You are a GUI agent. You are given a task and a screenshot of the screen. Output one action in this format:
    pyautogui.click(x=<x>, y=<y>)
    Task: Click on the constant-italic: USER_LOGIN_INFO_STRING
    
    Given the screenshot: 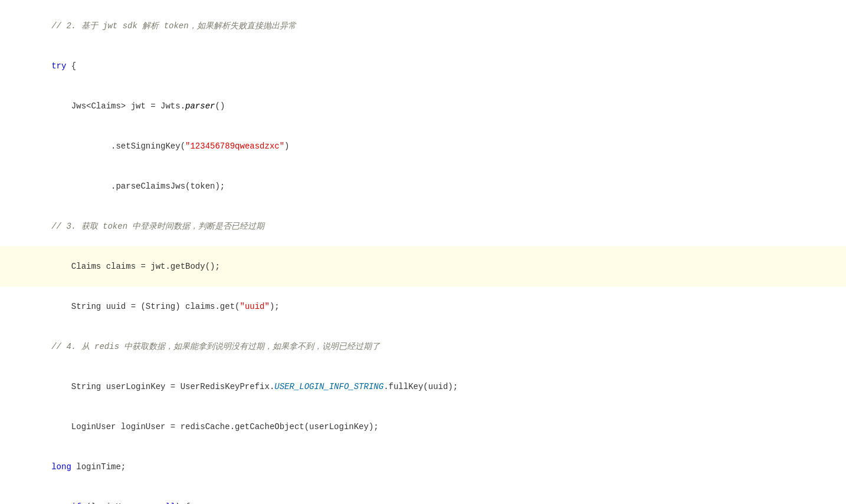 What is the action you would take?
    pyautogui.click(x=329, y=387)
    